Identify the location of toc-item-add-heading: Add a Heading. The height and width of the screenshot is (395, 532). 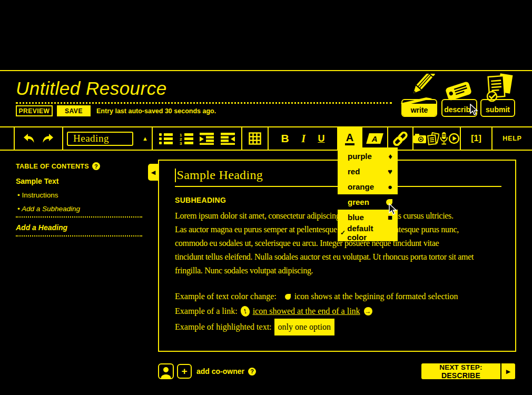
(79, 230).